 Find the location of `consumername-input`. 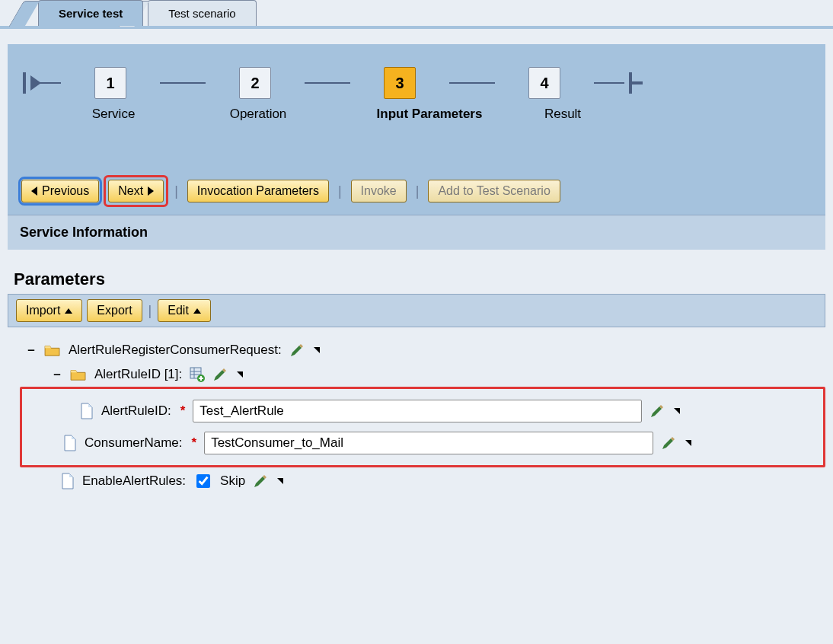

consumername-input is located at coordinates (429, 443).